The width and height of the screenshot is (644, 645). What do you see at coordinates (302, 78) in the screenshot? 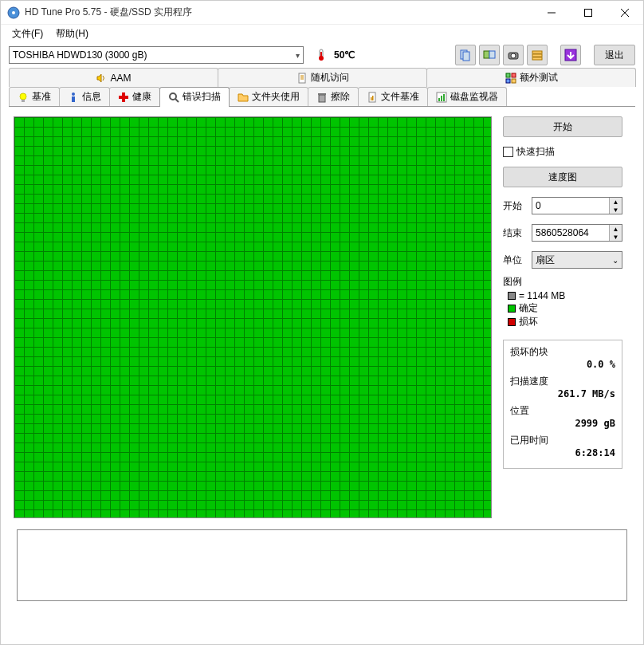
I see `document-icon` at bounding box center [302, 78].